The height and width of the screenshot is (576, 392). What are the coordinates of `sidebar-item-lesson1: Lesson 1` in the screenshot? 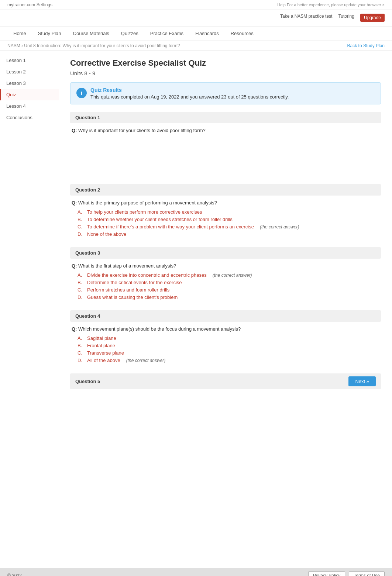 It's located at (30, 61).